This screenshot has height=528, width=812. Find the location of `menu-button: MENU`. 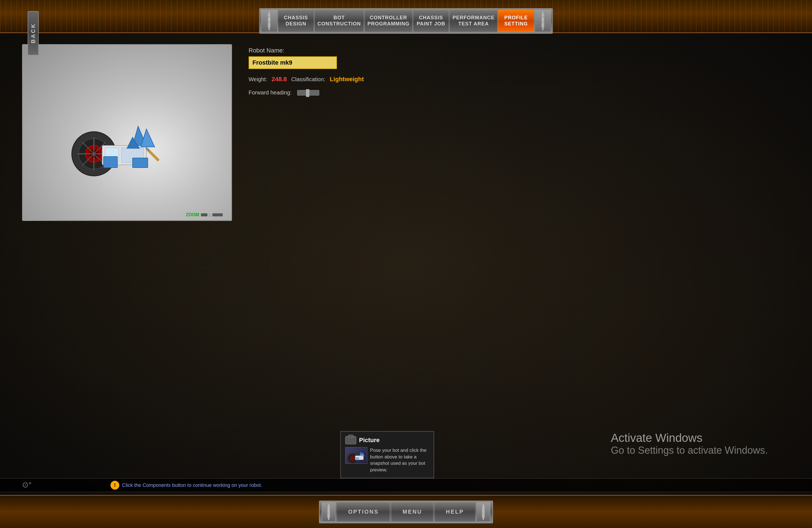

menu-button: MENU is located at coordinates (412, 512).